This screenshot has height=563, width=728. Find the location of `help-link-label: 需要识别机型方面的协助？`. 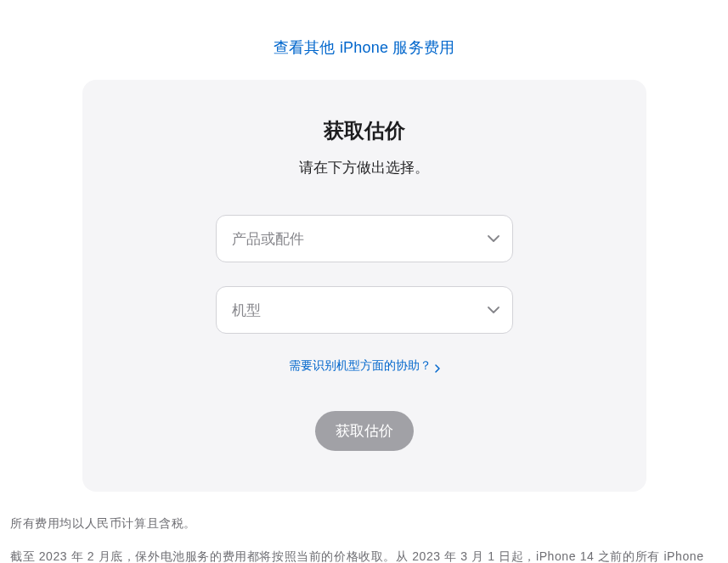

help-link-label: 需要识别机型方面的协助？ is located at coordinates (360, 366).